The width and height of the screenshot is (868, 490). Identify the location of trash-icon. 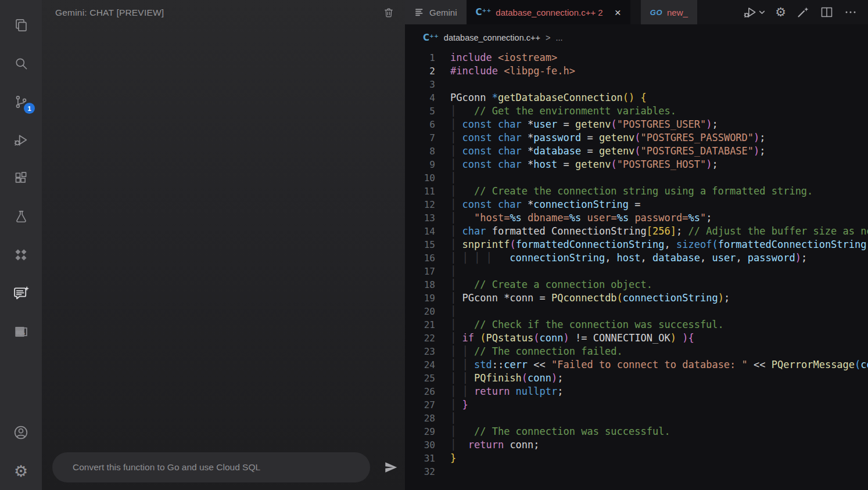
(389, 13).